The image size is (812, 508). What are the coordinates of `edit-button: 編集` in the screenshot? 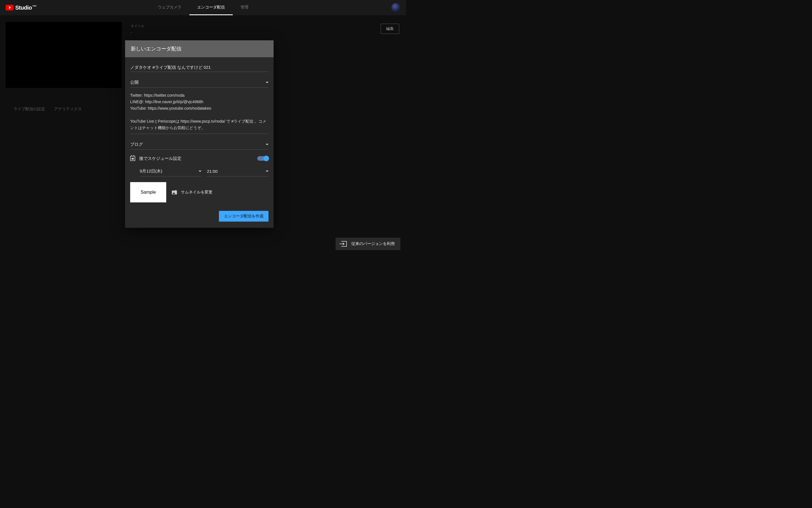 It's located at (390, 29).